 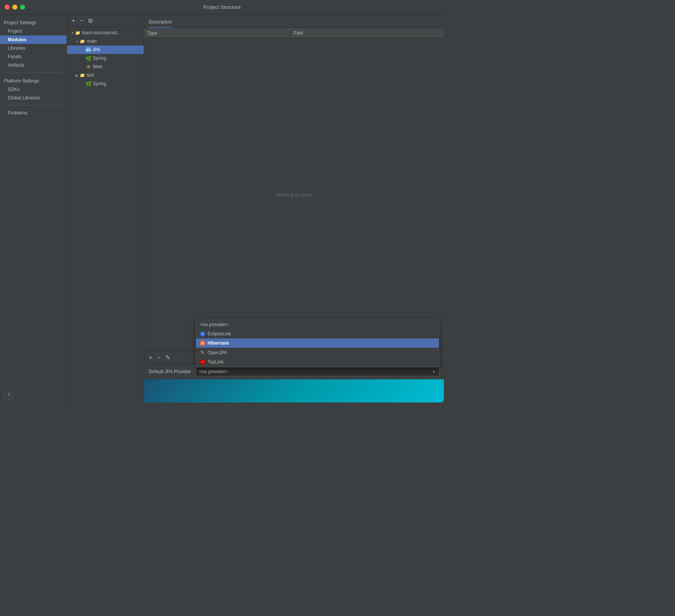 What do you see at coordinates (33, 72) in the screenshot?
I see `sidebar-divider` at bounding box center [33, 72].